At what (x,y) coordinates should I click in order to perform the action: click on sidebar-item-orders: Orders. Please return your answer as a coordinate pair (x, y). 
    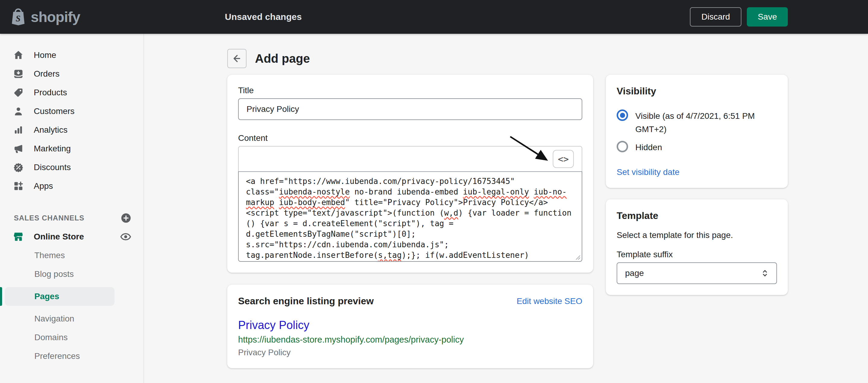
    Looking at the image, I should click on (72, 74).